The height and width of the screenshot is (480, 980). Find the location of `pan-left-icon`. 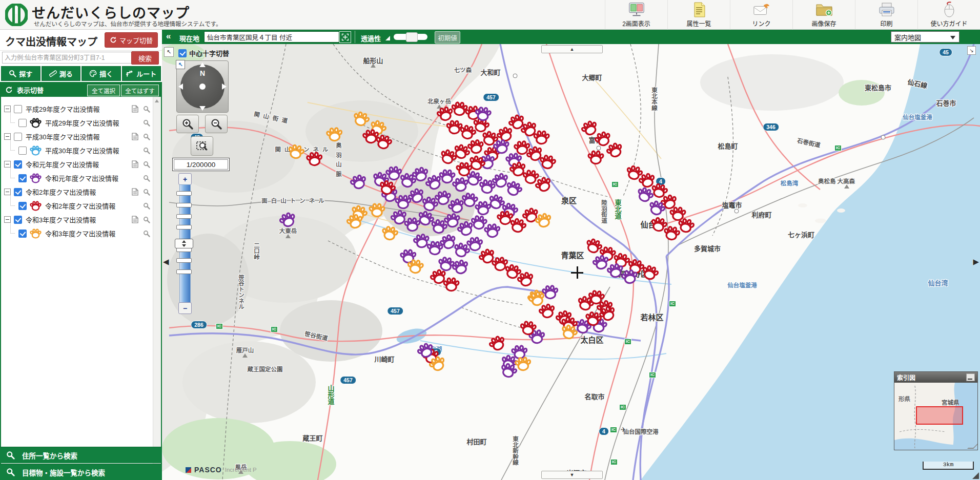

pan-left-icon is located at coordinates (180, 87).